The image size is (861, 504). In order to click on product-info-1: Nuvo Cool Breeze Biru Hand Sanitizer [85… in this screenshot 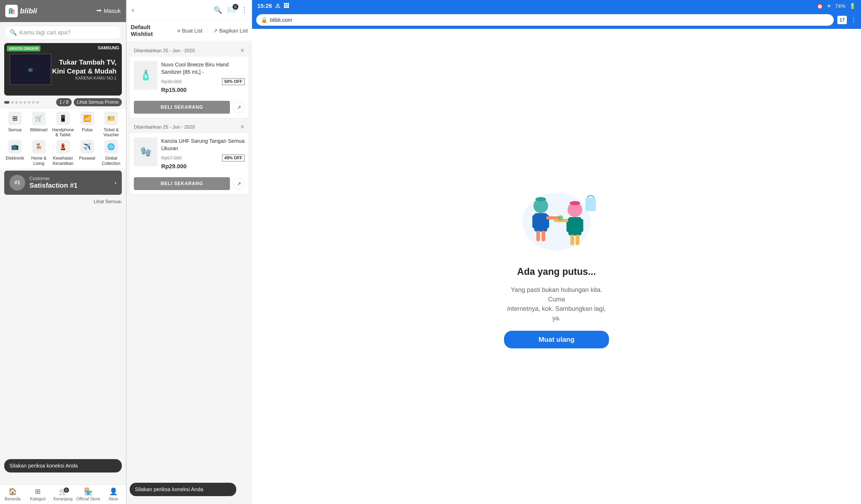, I will do `click(203, 79)`.